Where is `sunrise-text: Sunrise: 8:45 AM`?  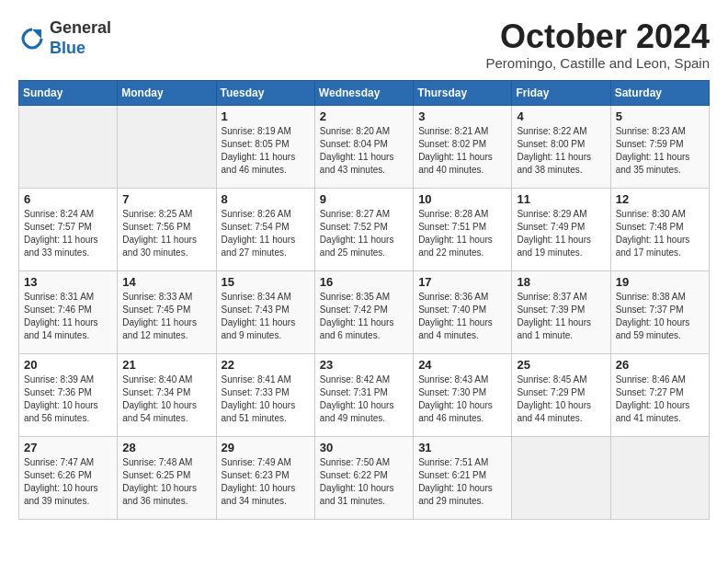
sunrise-text: Sunrise: 8:45 AM is located at coordinates (552, 379).